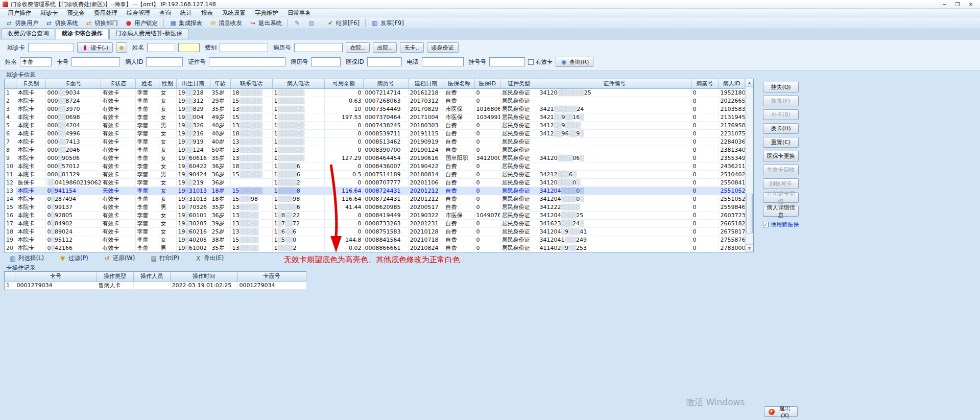 This screenshot has height=420, width=980. I want to click on name-query-input, so click(36, 62).